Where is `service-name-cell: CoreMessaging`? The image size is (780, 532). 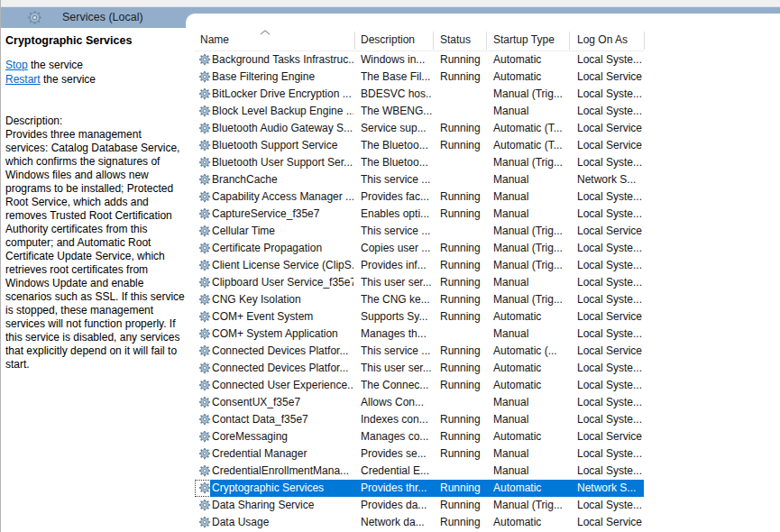 service-name-cell: CoreMessaging is located at coordinates (283, 436).